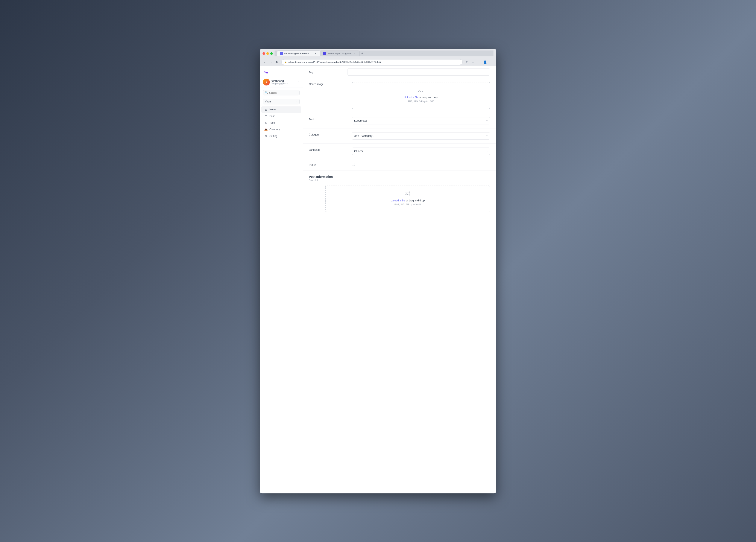 This screenshot has width=756, height=542. I want to click on tag-label: Tag, so click(328, 72).